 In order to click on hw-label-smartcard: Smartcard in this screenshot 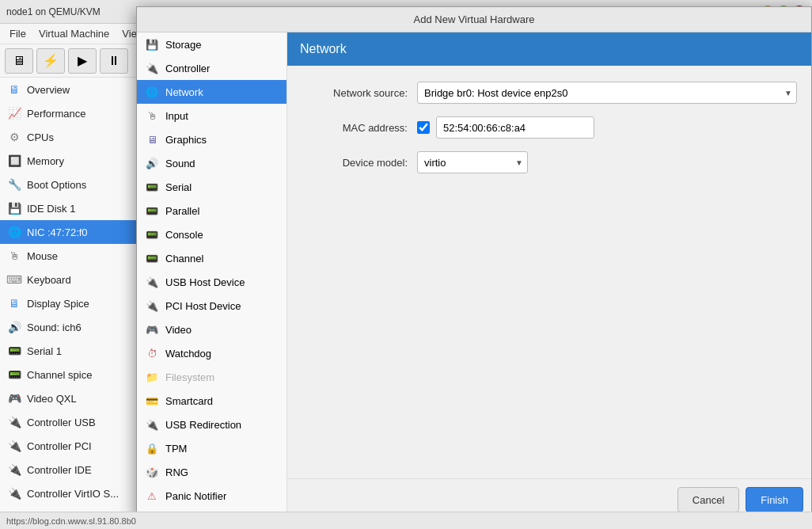, I will do `click(189, 401)`.